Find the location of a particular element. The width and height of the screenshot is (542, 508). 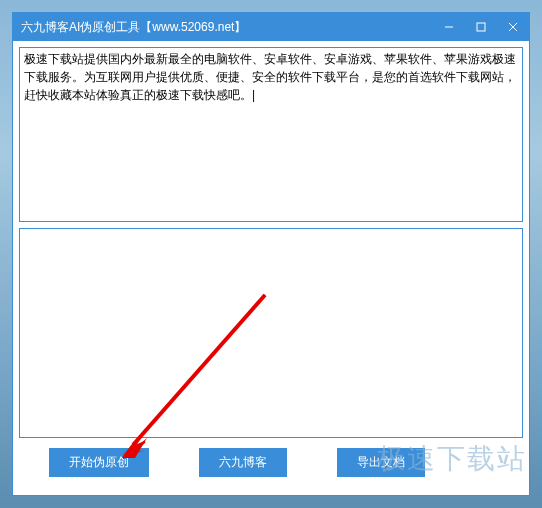

minimize-button is located at coordinates (449, 27).